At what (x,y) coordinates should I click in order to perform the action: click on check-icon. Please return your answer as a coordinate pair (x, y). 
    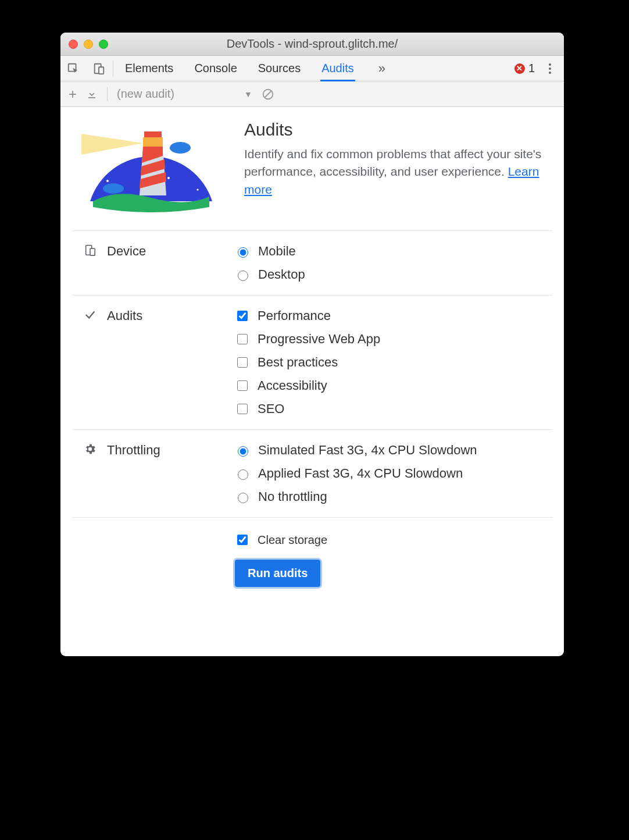
    Looking at the image, I should click on (90, 315).